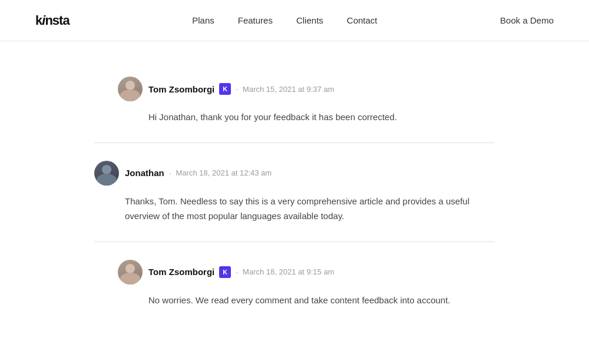 The height and width of the screenshot is (364, 589). Describe the element at coordinates (294, 209) in the screenshot. I see `comment-body: Thanks, Tom. Needless to say this is a v…` at that location.